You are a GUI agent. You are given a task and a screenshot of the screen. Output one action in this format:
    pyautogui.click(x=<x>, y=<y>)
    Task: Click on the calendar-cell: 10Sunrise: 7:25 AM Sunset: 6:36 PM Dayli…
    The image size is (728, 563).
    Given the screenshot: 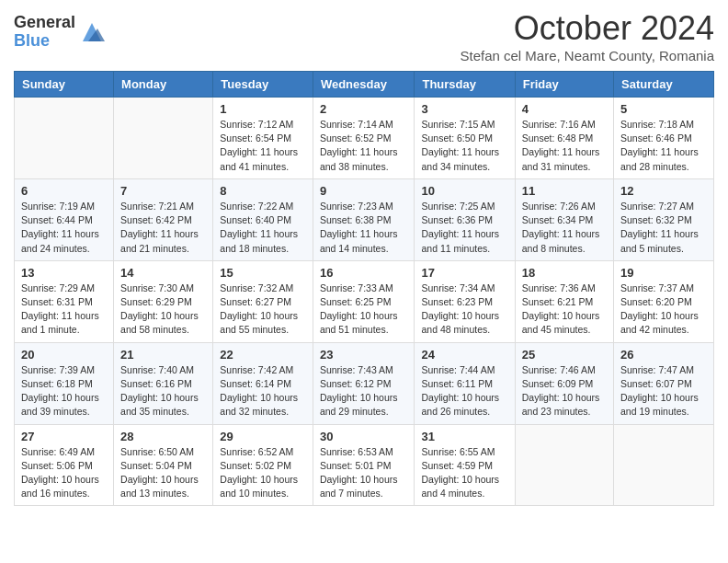 What is the action you would take?
    pyautogui.click(x=465, y=219)
    